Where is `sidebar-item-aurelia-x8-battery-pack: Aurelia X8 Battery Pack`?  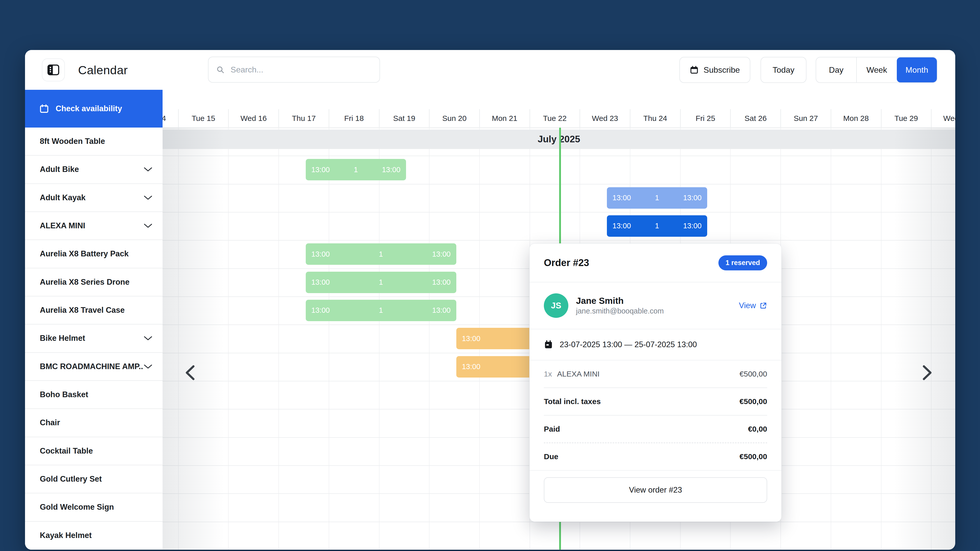
sidebar-item-aurelia-x8-battery-pack: Aurelia X8 Battery Pack is located at coordinates (94, 254).